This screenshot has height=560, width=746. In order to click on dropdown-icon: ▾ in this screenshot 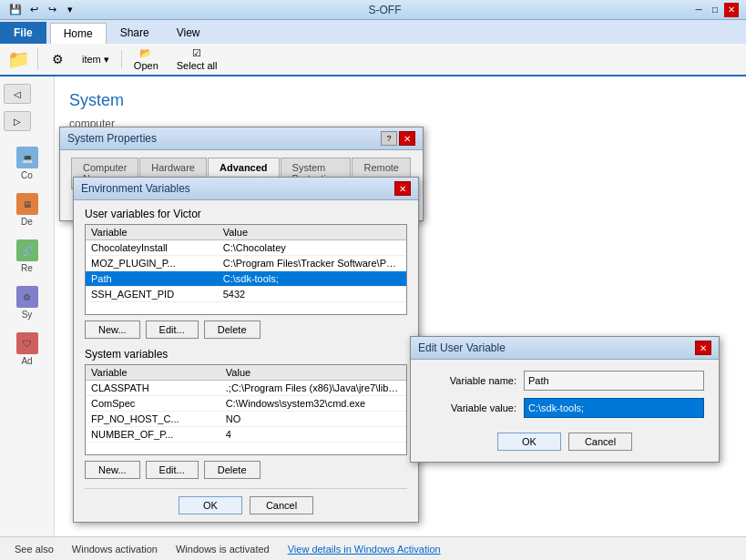, I will do `click(70, 10)`.